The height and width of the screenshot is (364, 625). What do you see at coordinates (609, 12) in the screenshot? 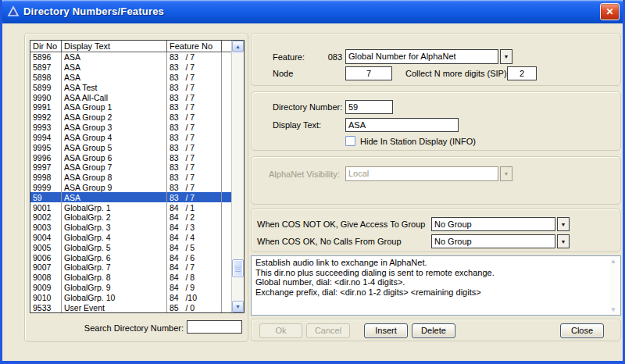
I see `close-window-button: ✕` at bounding box center [609, 12].